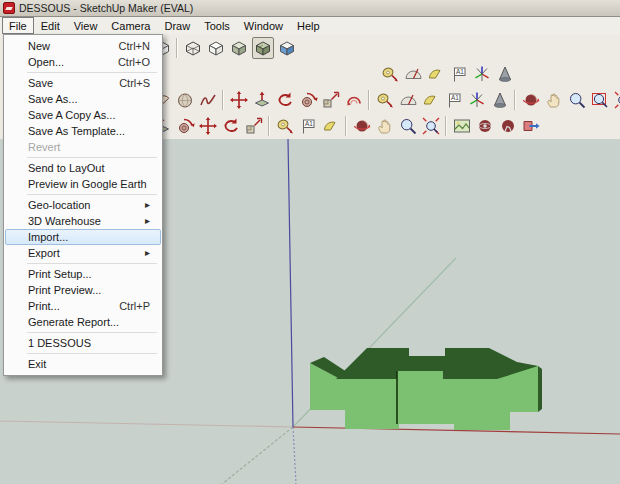 Image resolution: width=620 pixels, height=484 pixels. I want to click on menu-item-label: Print Preview..., so click(89, 290).